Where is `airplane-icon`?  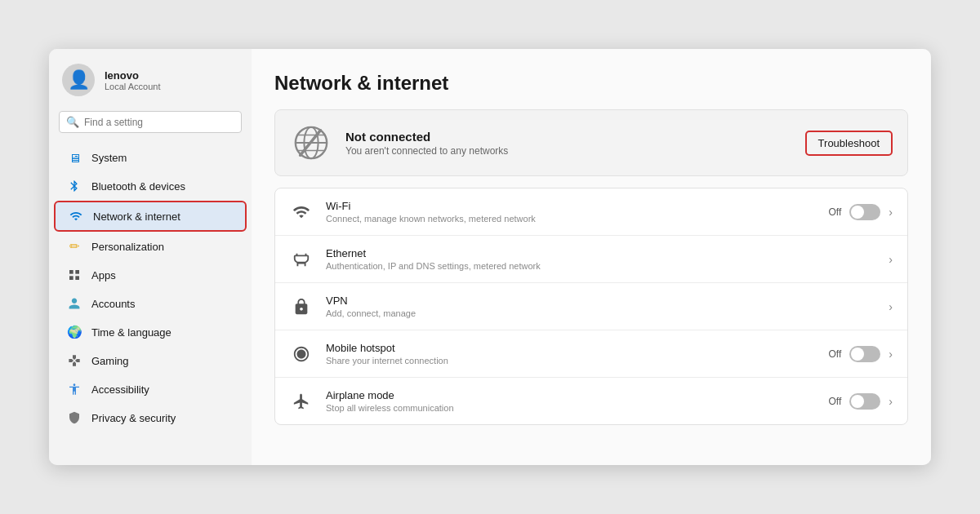
airplane-icon is located at coordinates (301, 401).